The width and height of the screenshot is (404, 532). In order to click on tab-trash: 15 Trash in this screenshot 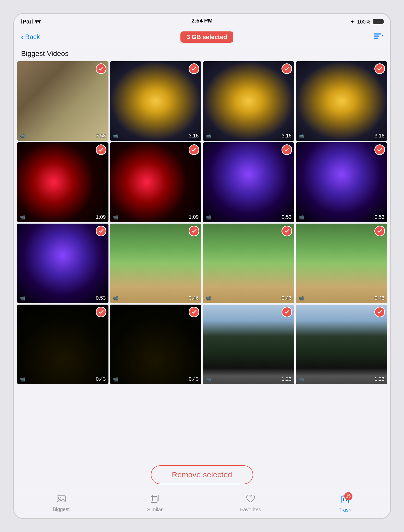, I will do `click(345, 503)`.